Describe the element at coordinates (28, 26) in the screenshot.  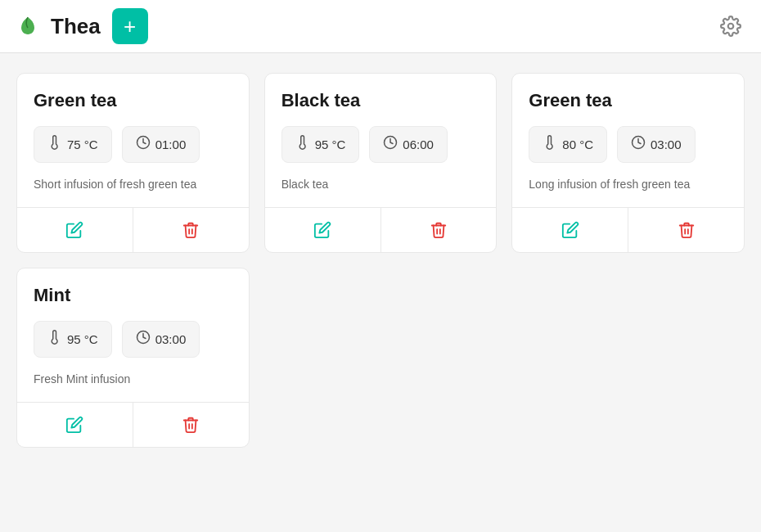
I see `logo-icon` at that location.